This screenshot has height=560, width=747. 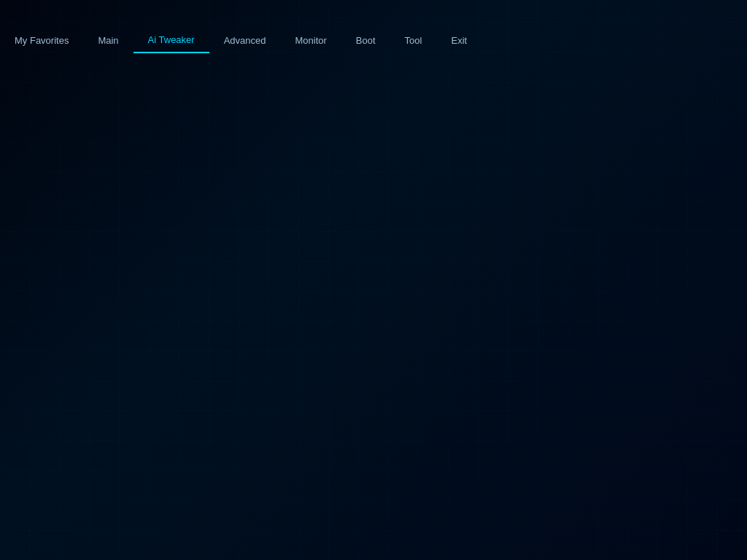 I want to click on nav-my-favorites: My Favorites, so click(x=42, y=41).